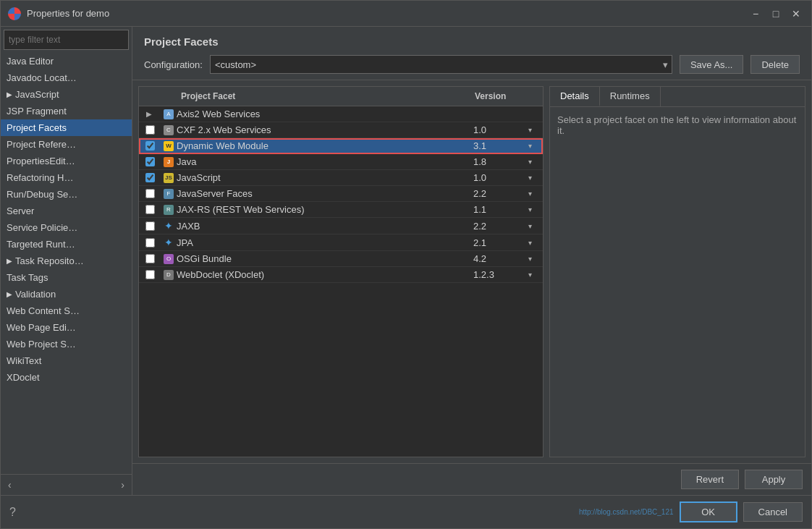 The height and width of the screenshot is (529, 812). I want to click on tab-runtimes: Runtimes, so click(630, 97).